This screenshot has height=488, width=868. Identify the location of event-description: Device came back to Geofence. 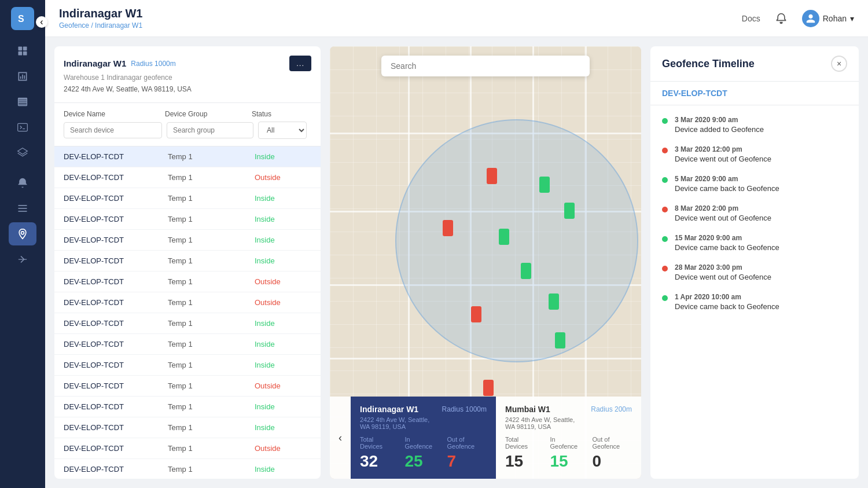
(727, 189).